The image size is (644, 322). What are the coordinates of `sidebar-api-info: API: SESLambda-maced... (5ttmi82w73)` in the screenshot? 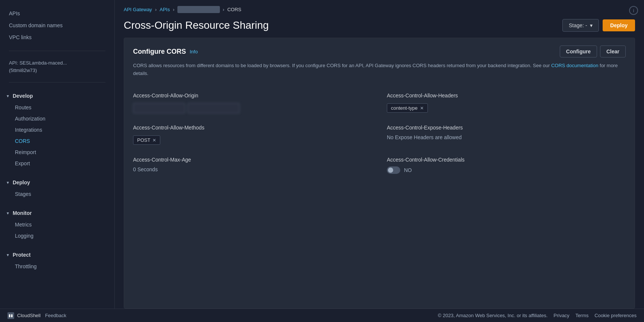 It's located at (57, 66).